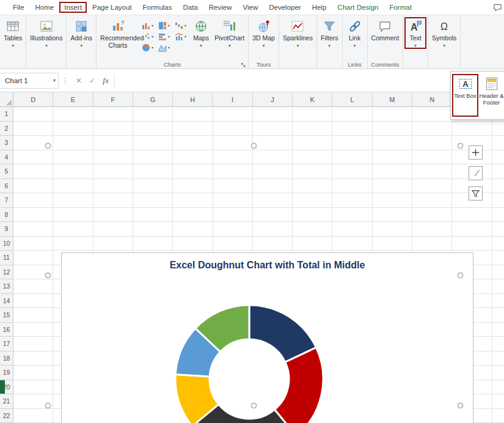 This screenshot has width=504, height=423. Describe the element at coordinates (112, 7) in the screenshot. I see `tab-page-layout: Page Layout` at that location.